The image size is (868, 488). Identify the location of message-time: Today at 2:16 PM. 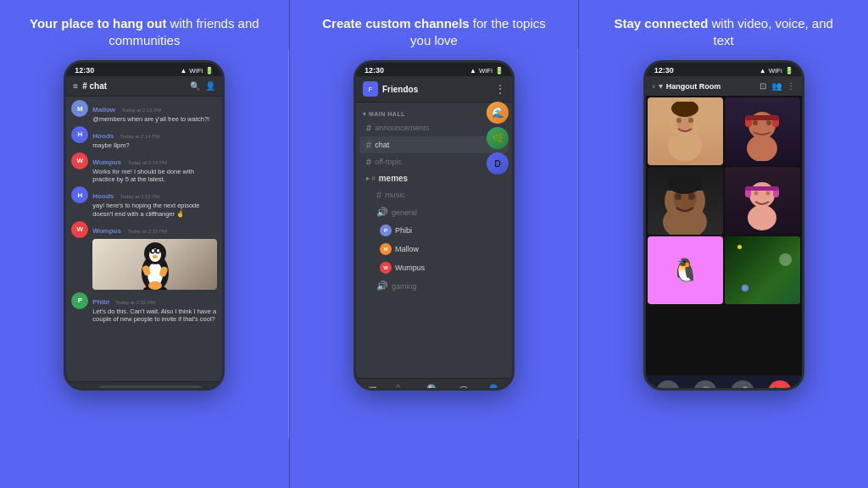
(136, 302).